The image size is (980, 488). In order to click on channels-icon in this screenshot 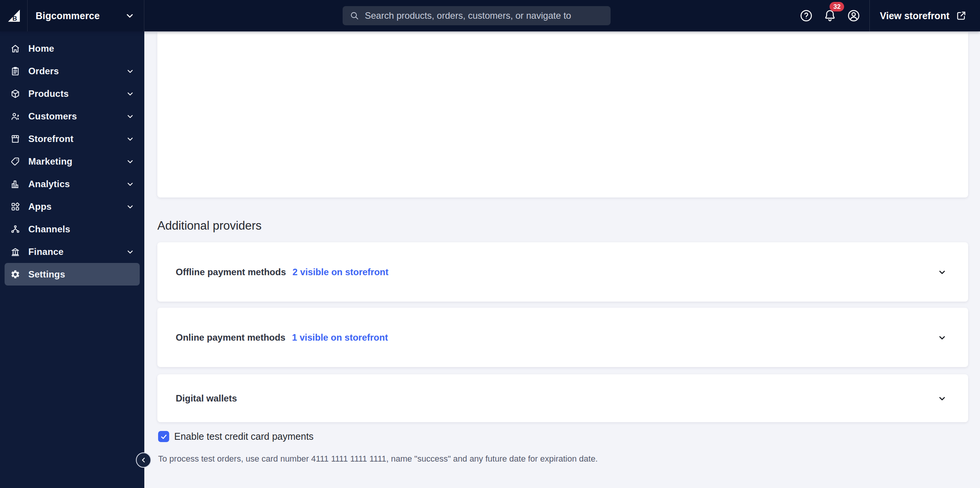, I will do `click(15, 229)`.